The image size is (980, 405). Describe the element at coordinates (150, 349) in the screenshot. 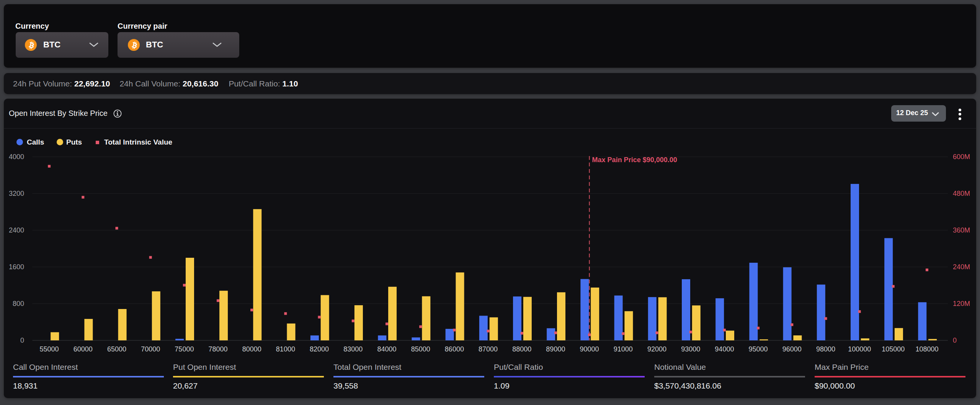

I see `svg-text: 70000` at that location.